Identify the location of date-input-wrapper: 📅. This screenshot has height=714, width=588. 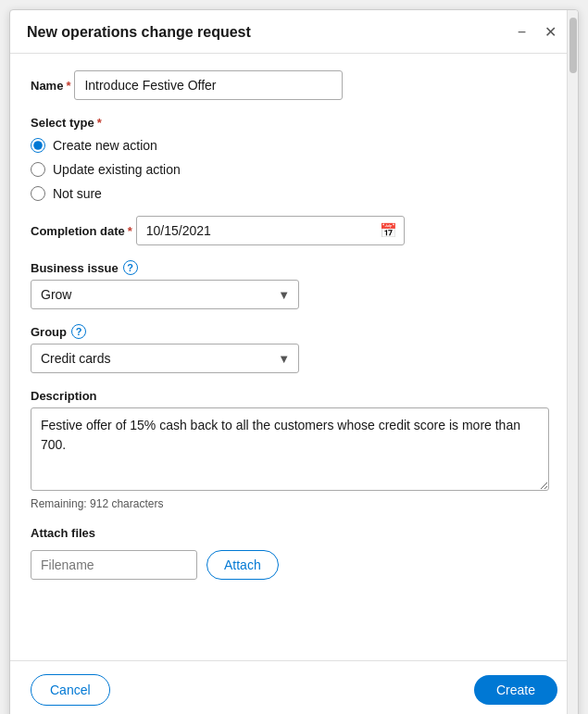
(270, 231).